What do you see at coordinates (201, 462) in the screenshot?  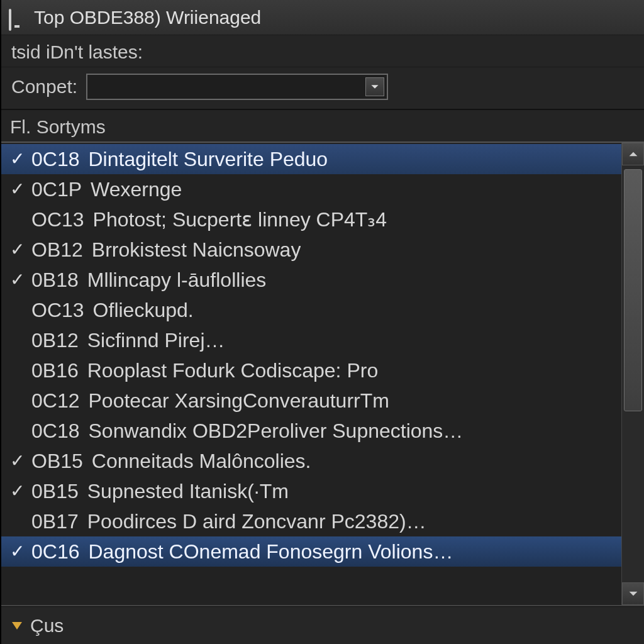 I see `item-text: Conneitads Malôncolies.` at bounding box center [201, 462].